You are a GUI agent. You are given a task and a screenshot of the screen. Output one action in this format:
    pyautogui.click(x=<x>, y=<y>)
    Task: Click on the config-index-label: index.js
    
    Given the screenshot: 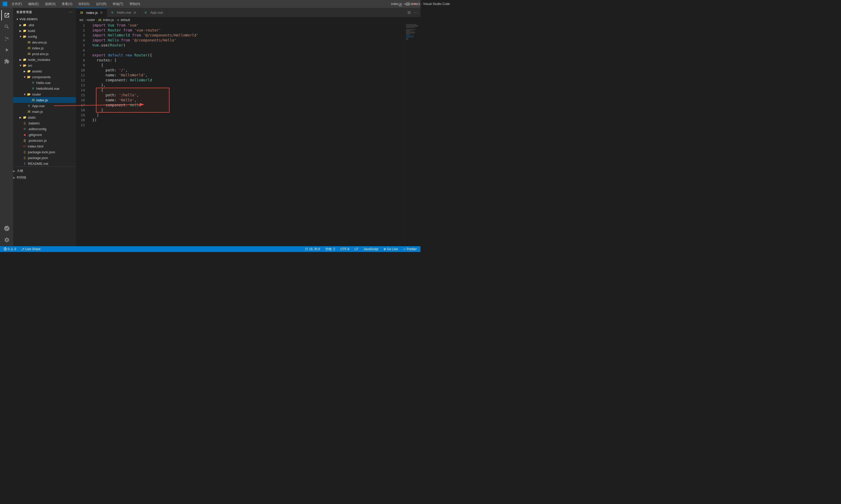 What is the action you would take?
    pyautogui.click(x=38, y=48)
    